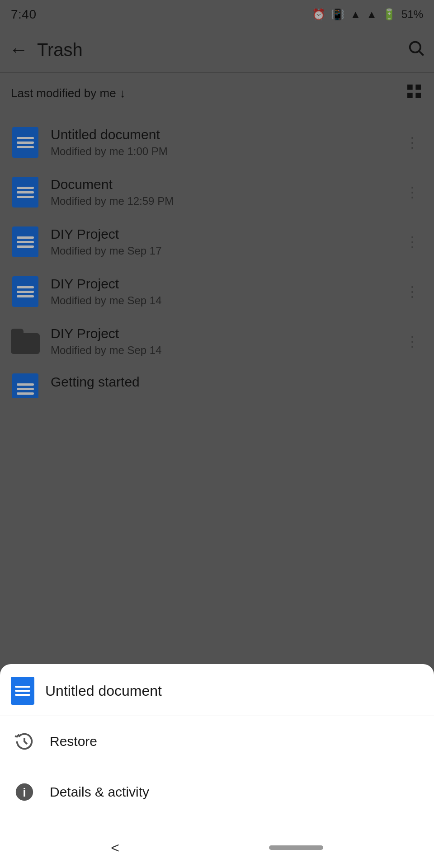  Describe the element at coordinates (221, 135) in the screenshot. I see `file-name: Untitled document` at that location.